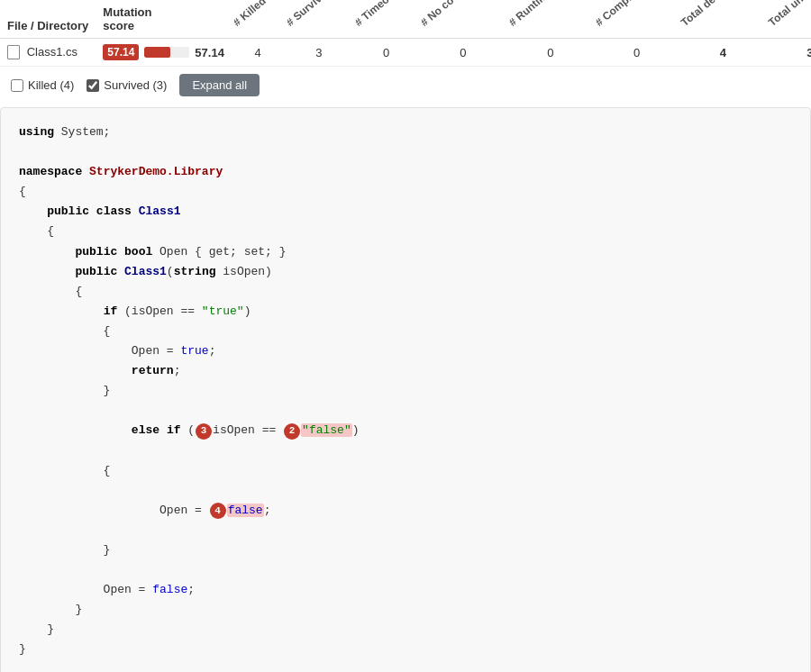  What do you see at coordinates (93, 86) in the screenshot?
I see `survived-checkbox` at bounding box center [93, 86].